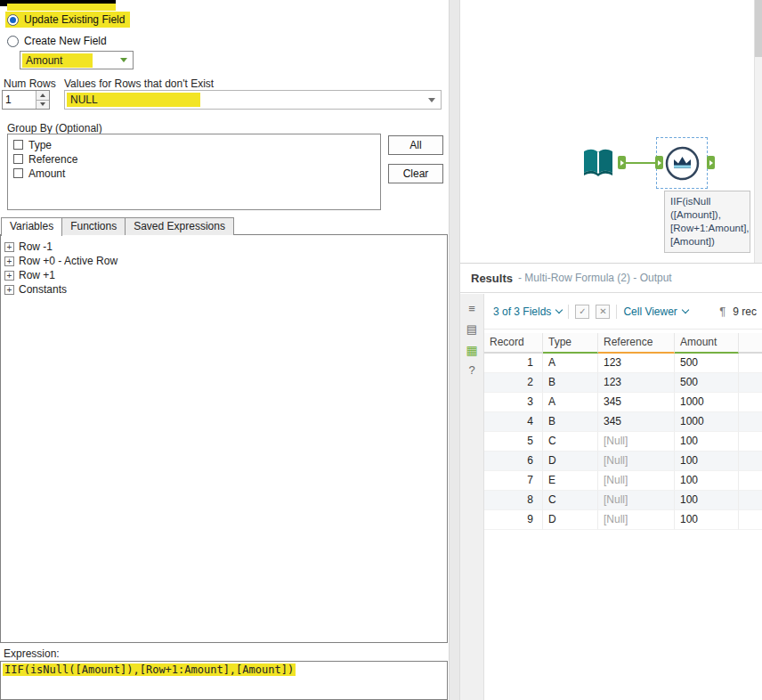 The width and height of the screenshot is (762, 700). What do you see at coordinates (472, 330) in the screenshot?
I see `metadata-view-icon: ▤` at bounding box center [472, 330].